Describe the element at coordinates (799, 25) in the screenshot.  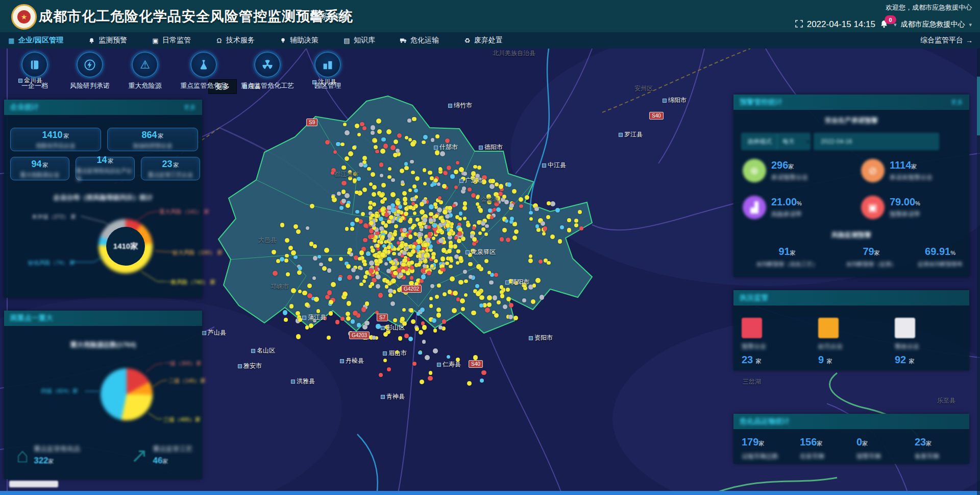
I see `fullscreen-icon` at that location.